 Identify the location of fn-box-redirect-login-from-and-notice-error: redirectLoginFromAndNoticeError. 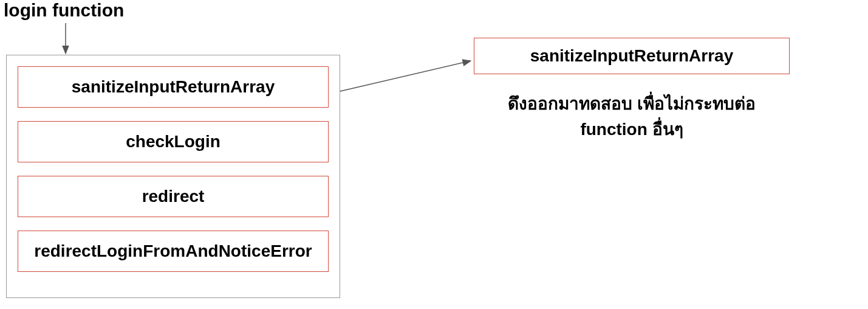
(173, 251).